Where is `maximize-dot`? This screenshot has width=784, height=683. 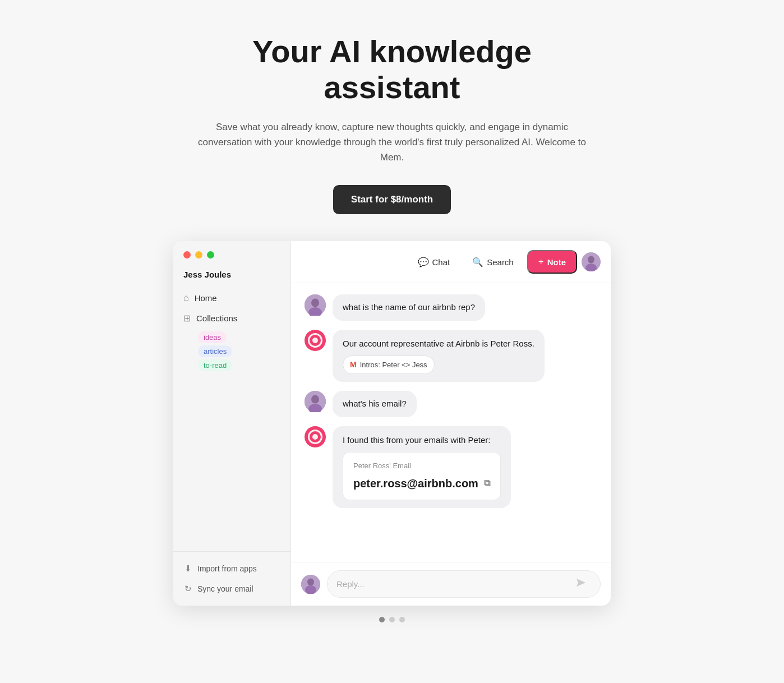
maximize-dot is located at coordinates (211, 255).